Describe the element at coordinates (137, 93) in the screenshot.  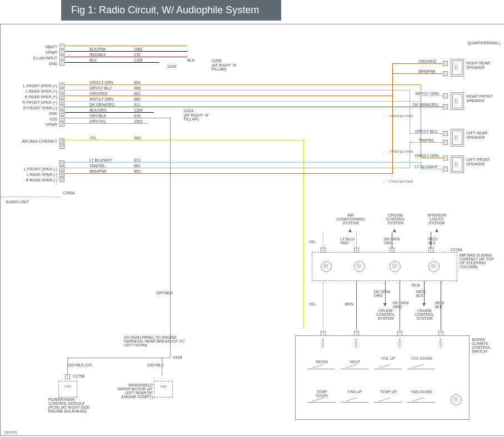
I see `wire-code: 802` at that location.